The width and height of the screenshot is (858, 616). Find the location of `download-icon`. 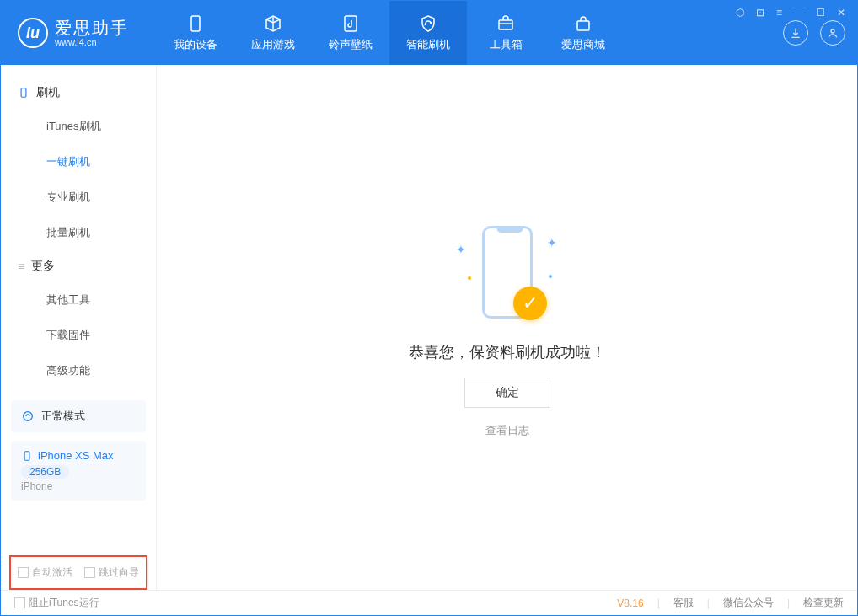

download-icon is located at coordinates (796, 33).